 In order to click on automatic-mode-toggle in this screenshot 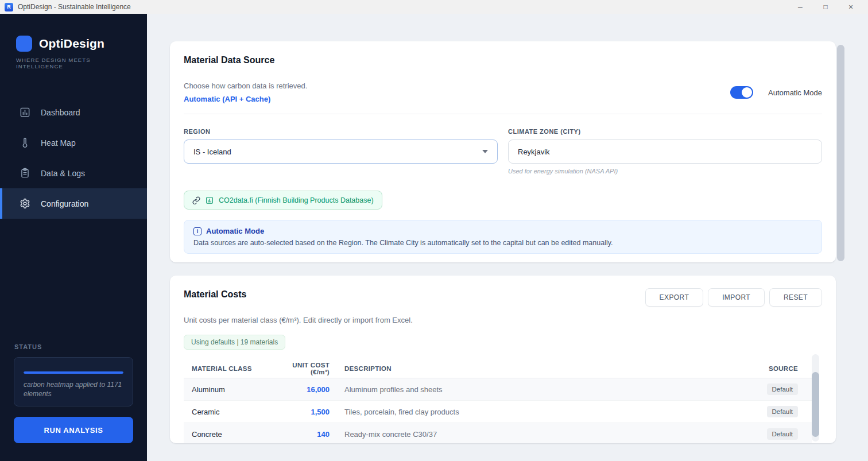, I will do `click(742, 92)`.